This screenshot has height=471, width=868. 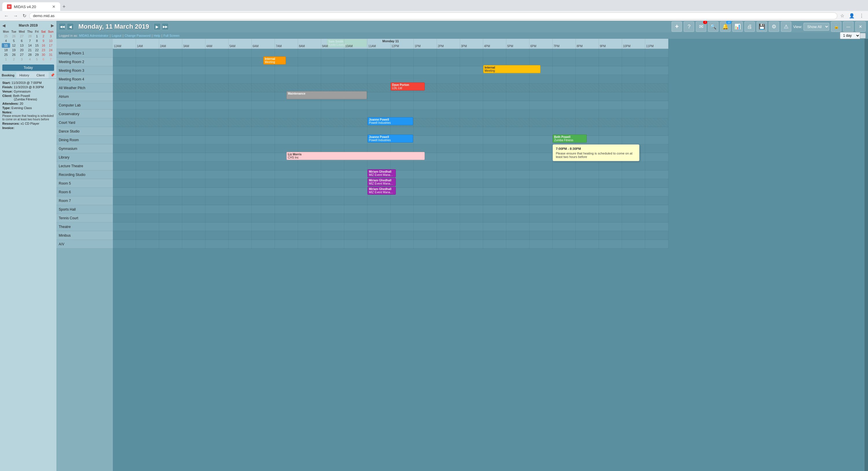 I want to click on mini-cal-day: 19, so click(x=14, y=50).